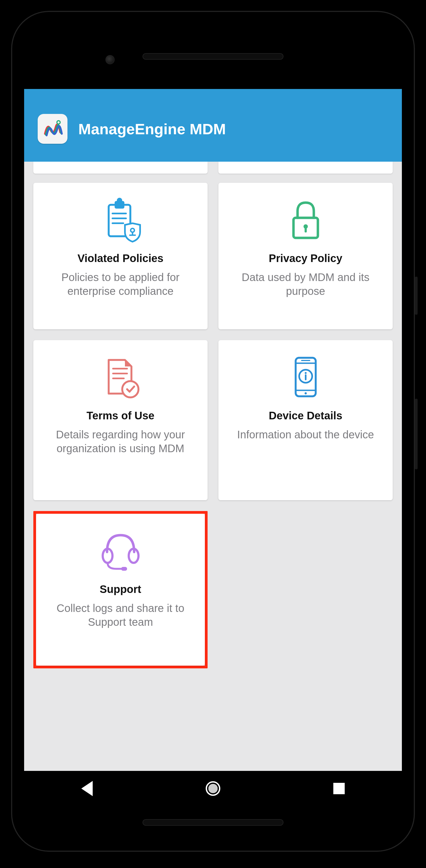 The image size is (426, 868). I want to click on card-title: Terms of Use, so click(121, 416).